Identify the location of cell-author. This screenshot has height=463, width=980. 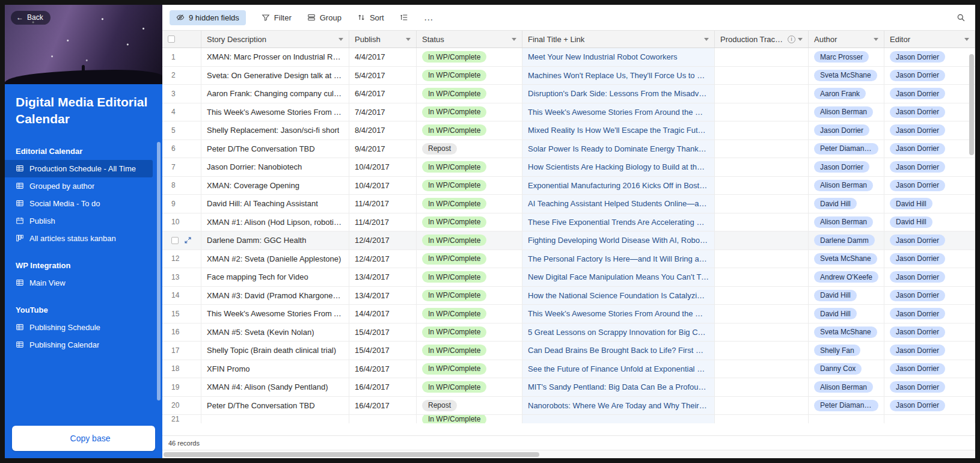
(847, 419).